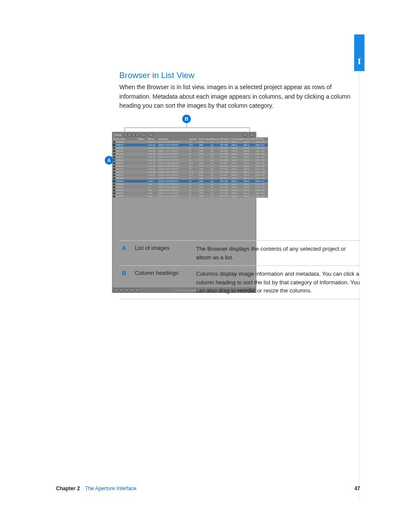 This screenshot has height=532, width=411. I want to click on chapter-tab: I, so click(359, 53).